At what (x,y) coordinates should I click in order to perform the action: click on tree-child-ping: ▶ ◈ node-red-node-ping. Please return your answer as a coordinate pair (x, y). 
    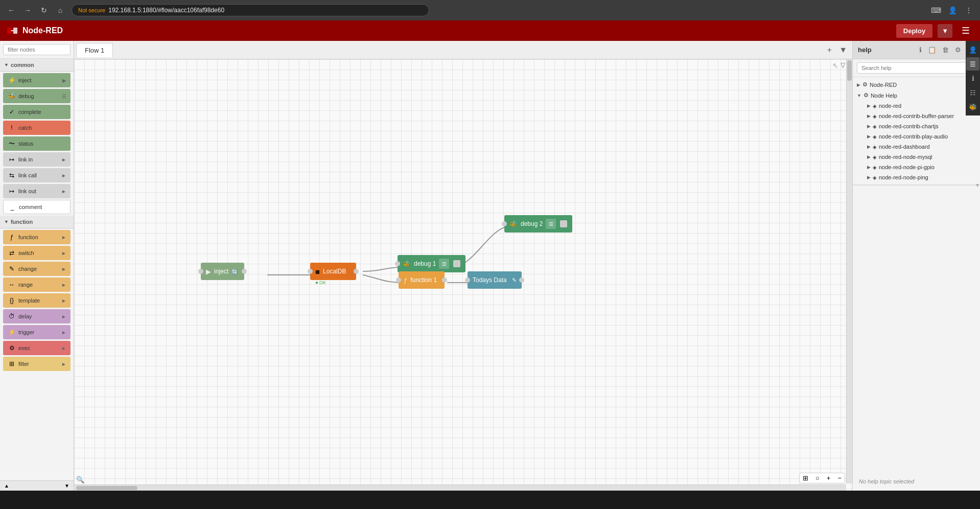
    Looking at the image, I should click on (922, 177).